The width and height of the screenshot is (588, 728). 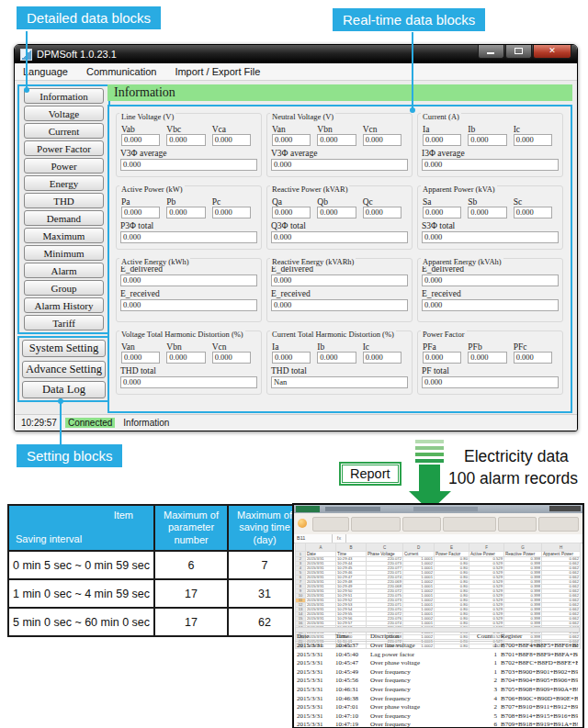 I want to click on field-sc-input: 0.000, so click(x=533, y=213).